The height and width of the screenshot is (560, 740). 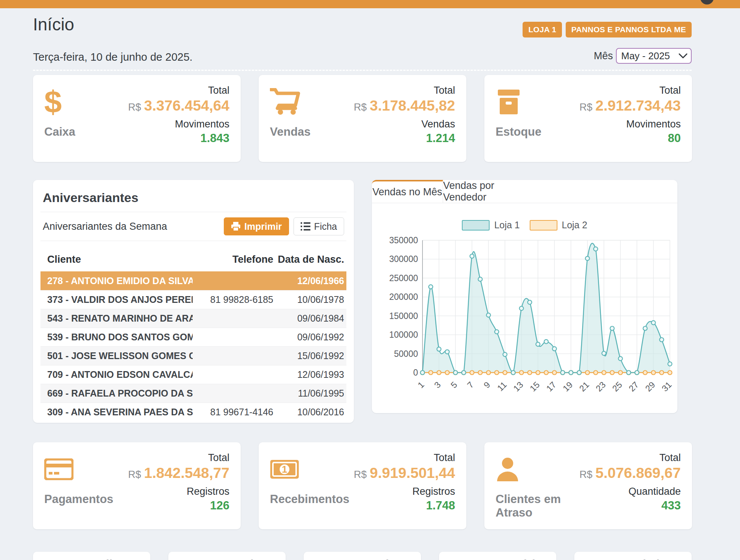 What do you see at coordinates (117, 356) in the screenshot?
I see `client-cell: 501 - JOSE WELISSON GOMES OLIVEIR...` at bounding box center [117, 356].